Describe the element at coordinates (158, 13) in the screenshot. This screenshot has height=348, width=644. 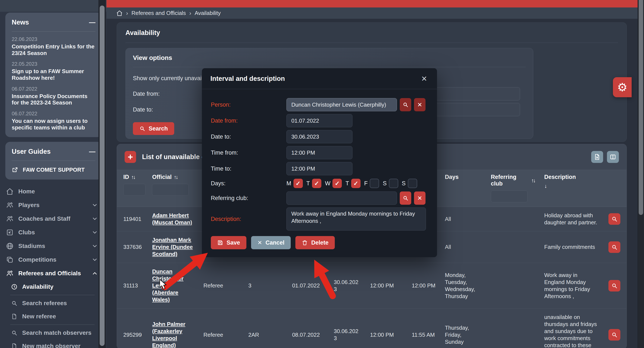
I see `breadcrumb-item: Referees and Officials` at that location.